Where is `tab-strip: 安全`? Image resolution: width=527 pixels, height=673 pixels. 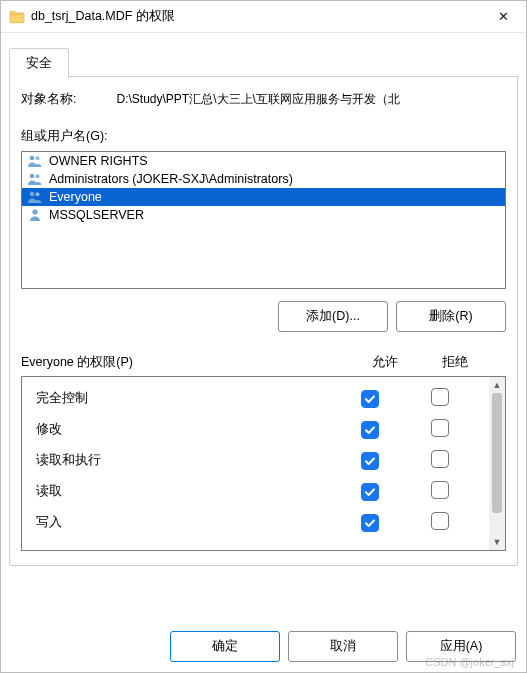 tab-strip: 安全 is located at coordinates (264, 55).